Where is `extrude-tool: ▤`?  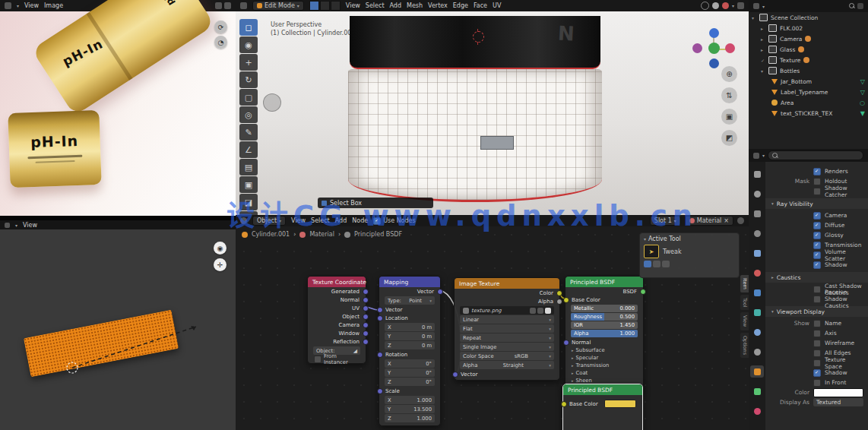 extrude-tool: ▤ is located at coordinates (249, 167).